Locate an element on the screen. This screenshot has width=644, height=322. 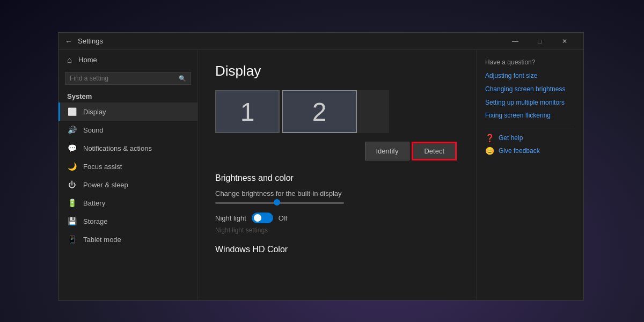
brightness-section-heading: Brightness and color is located at coordinates (337, 178).